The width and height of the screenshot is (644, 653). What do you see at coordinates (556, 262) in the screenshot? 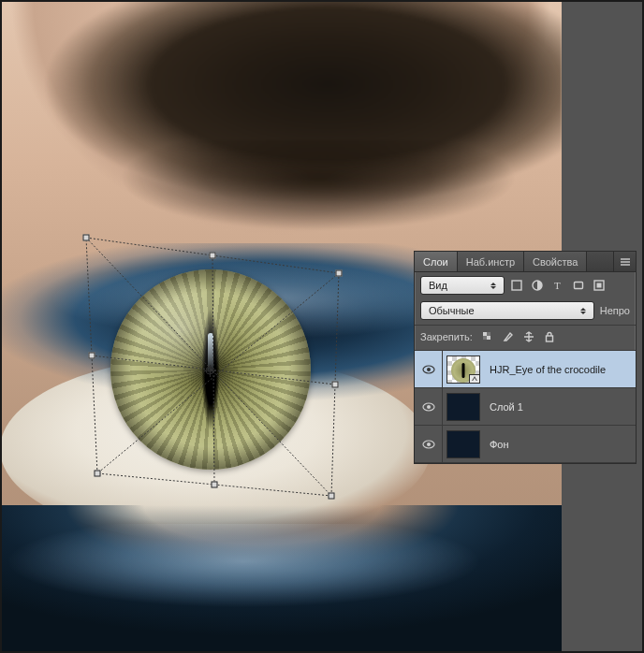
I see `tab-properties: Свойства` at bounding box center [556, 262].